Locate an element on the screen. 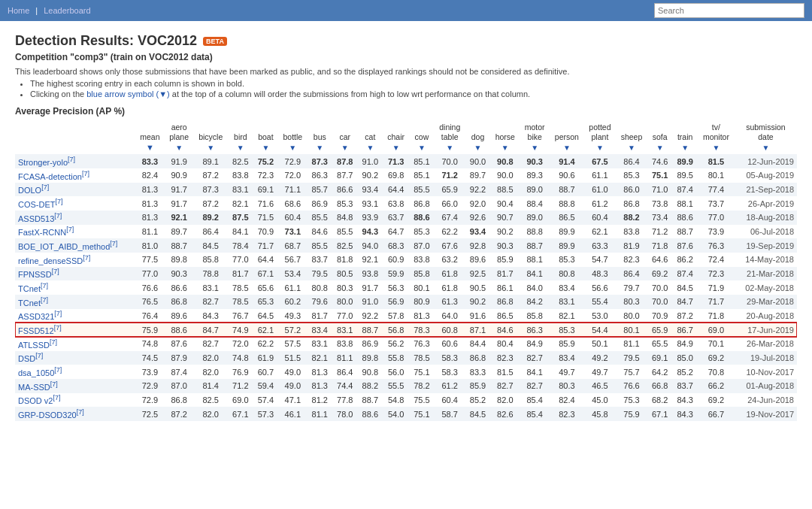 The image size is (812, 509). arrow-tv: ▼ is located at coordinates (716, 149).